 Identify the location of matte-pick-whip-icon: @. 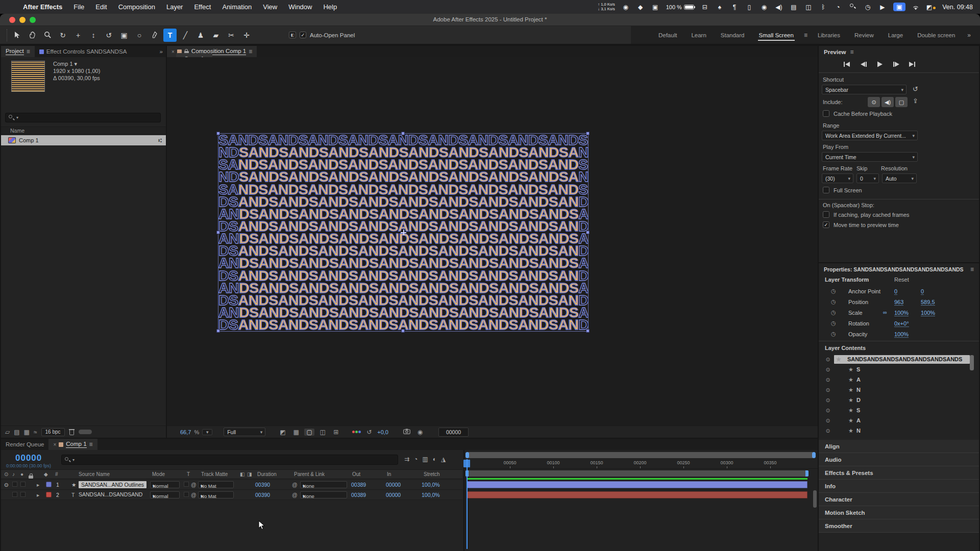
(194, 485).